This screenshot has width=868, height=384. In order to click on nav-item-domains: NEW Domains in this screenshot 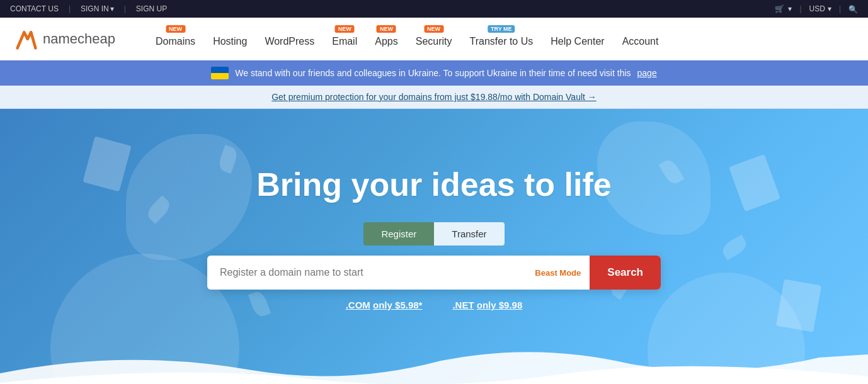, I will do `click(175, 39)`.